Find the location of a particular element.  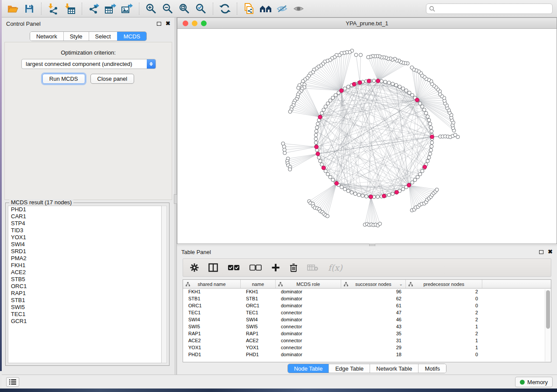

tab-motifs: Motifs is located at coordinates (432, 368).